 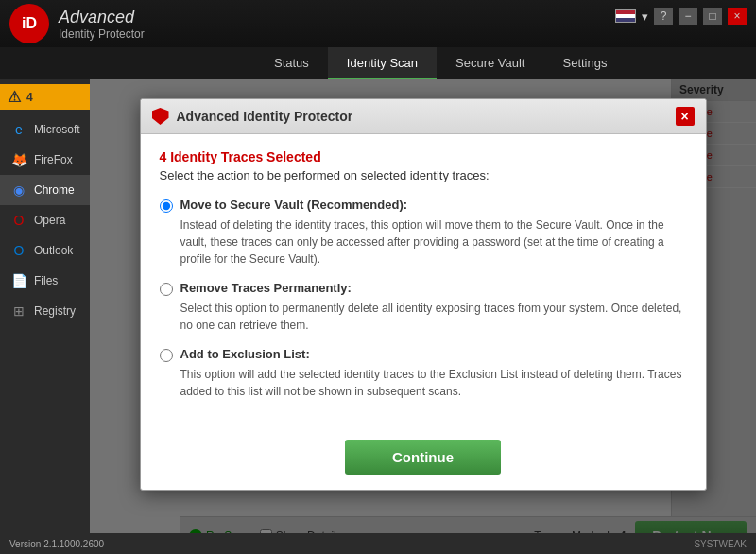 What do you see at coordinates (19, 160) in the screenshot?
I see `firefox-icon: 🦊` at bounding box center [19, 160].